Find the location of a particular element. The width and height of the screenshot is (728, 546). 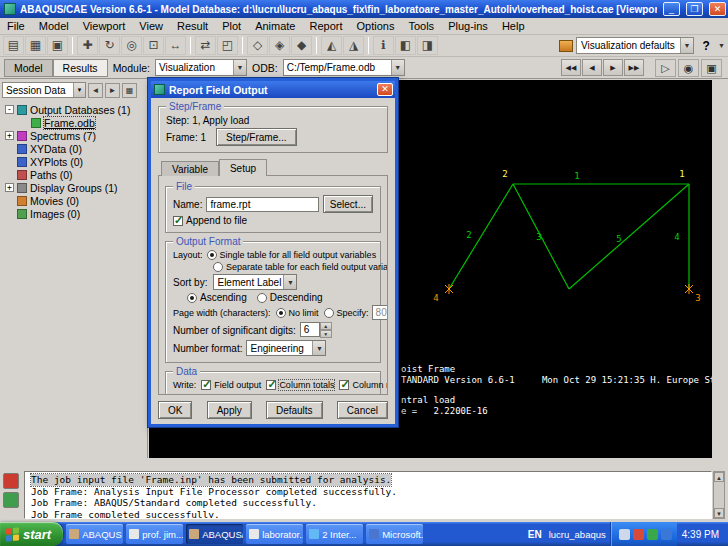

apply-button: Apply is located at coordinates (230, 410).